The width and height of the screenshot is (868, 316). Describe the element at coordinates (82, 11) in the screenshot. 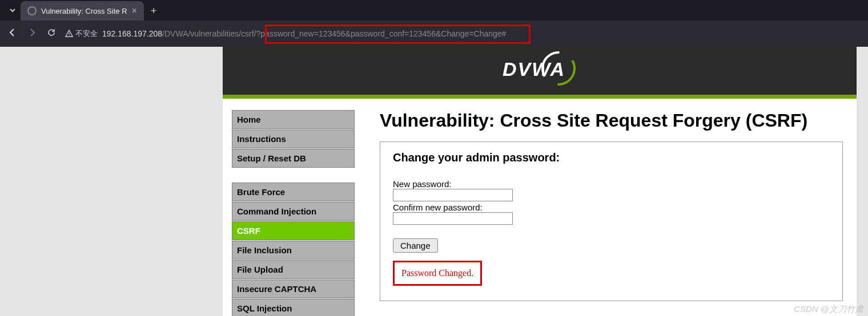

I see `browser-tab: Vulnerability: Cross Site R ×` at that location.